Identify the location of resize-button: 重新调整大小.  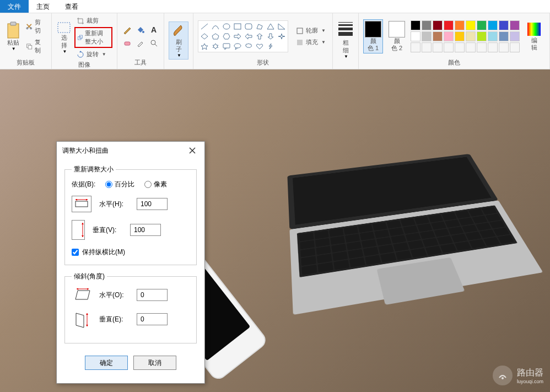
(94, 37).